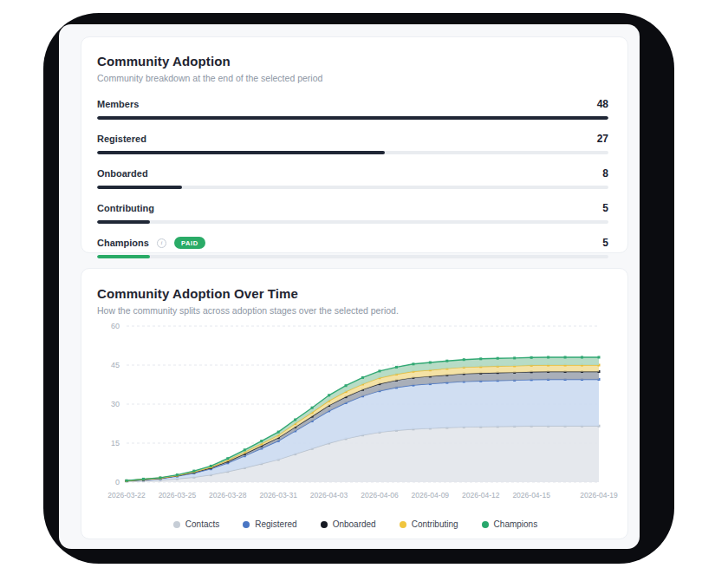 This screenshot has height=581, width=728. What do you see at coordinates (123, 243) in the screenshot?
I see `metric-label: Champions` at bounding box center [123, 243].